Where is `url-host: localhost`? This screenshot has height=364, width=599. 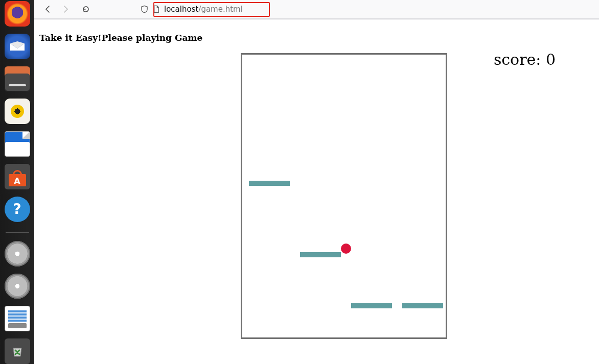 url-host: localhost is located at coordinates (181, 9).